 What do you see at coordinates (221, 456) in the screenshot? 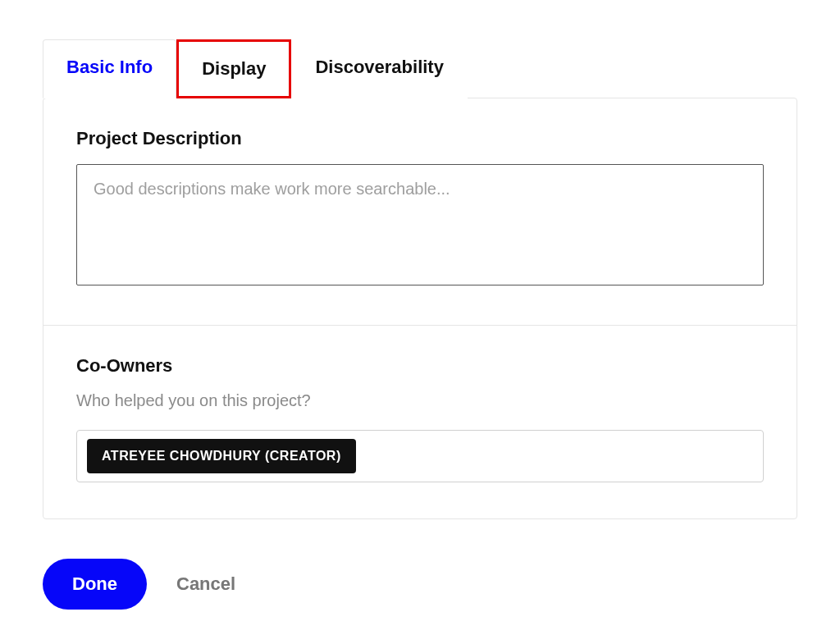
I see `co-owner-chip: ATREYEE CHOWDHURY (CREATOR)` at bounding box center [221, 456].